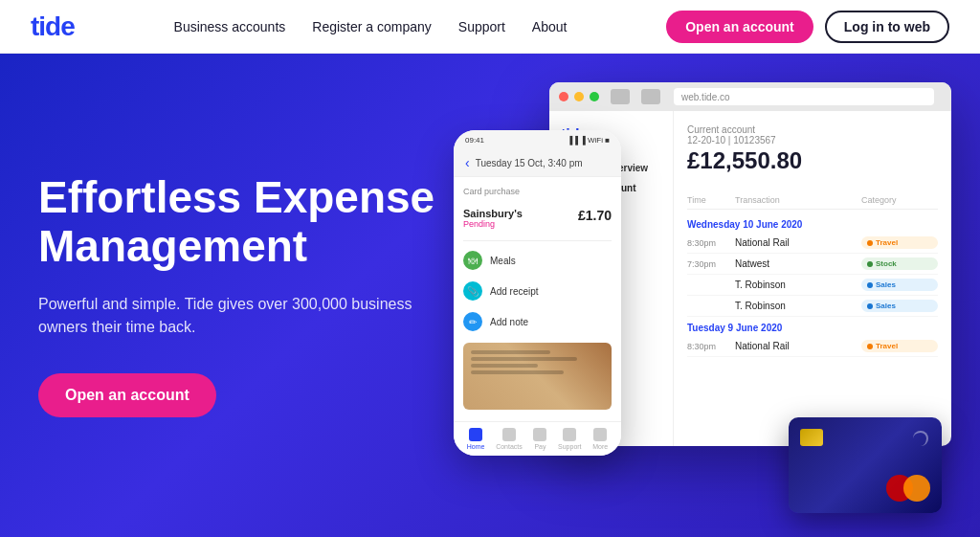 The height and width of the screenshot is (537, 980). Describe the element at coordinates (813, 155) in the screenshot. I see `account-header: Current account 12-20-10 | 10123567 £12,…` at that location.